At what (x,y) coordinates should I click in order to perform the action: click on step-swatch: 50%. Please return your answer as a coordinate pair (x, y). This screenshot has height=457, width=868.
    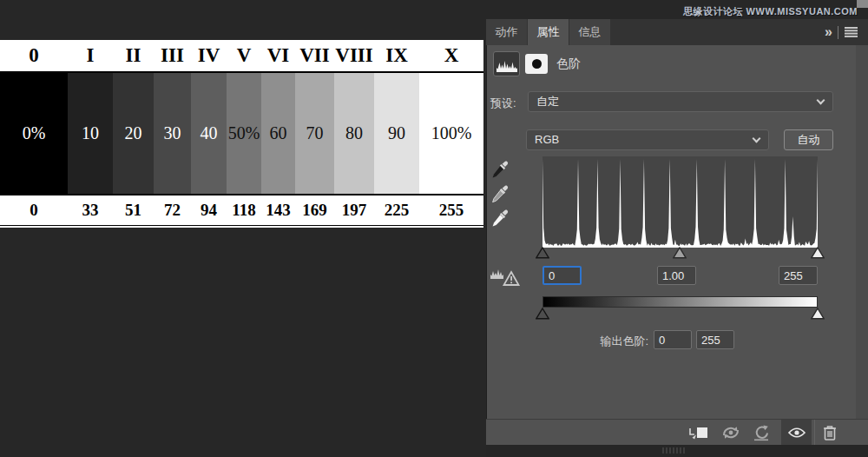
    Looking at the image, I should click on (244, 134).